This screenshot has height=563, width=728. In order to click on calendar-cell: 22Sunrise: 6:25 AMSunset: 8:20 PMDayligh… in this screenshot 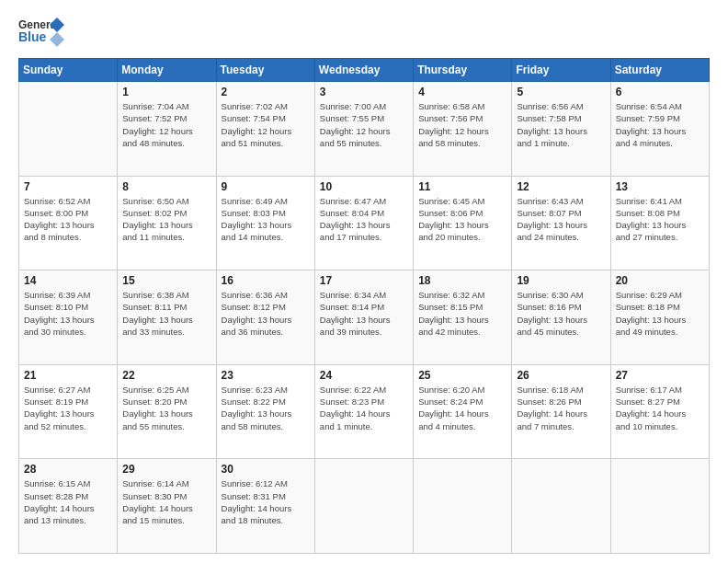, I will do `click(167, 412)`.